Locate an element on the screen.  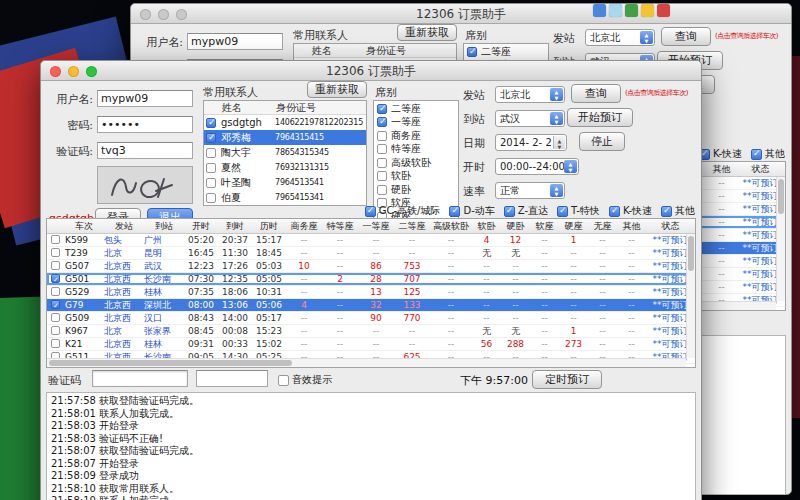
train-row: T239北京昆明16:4511:3018:45----------无无-----… is located at coordinates (371, 254).